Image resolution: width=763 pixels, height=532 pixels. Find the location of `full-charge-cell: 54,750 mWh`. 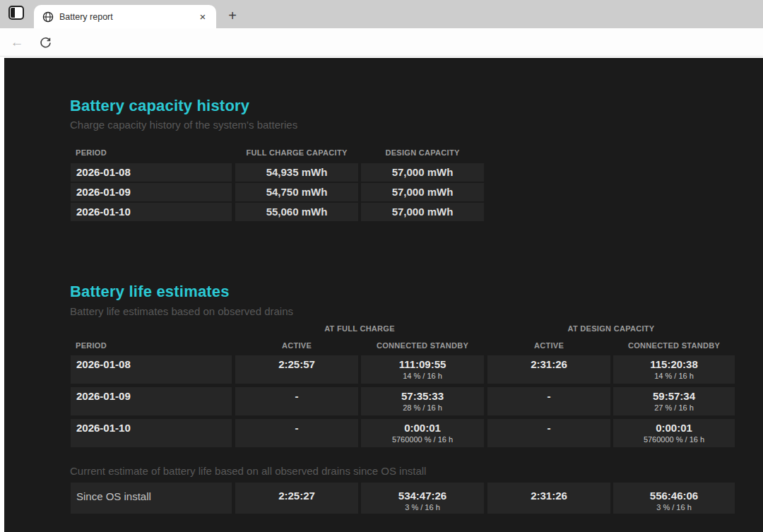

full-charge-cell: 54,750 mWh is located at coordinates (297, 192).